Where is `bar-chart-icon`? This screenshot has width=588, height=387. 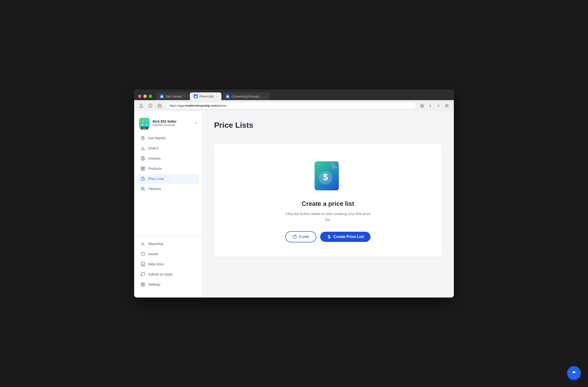 bar-chart-icon is located at coordinates (143, 244).